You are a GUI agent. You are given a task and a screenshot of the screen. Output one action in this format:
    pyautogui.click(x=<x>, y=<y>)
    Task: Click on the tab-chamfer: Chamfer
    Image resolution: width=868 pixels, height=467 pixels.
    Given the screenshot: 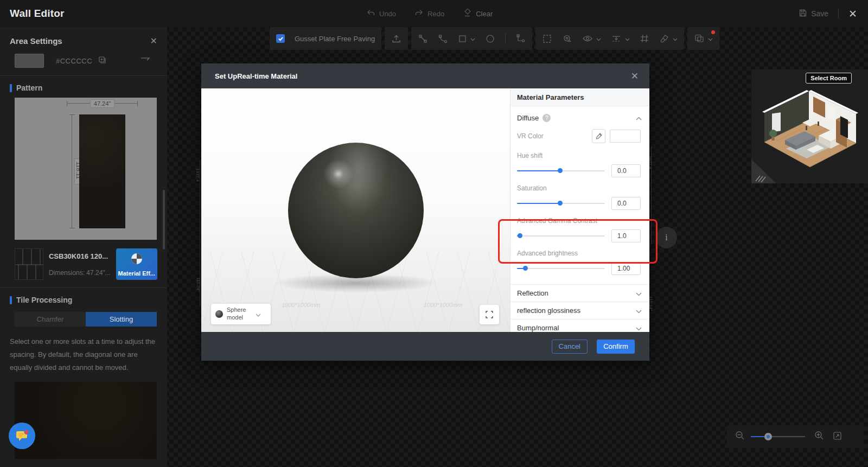 What is the action you would take?
    pyautogui.click(x=50, y=319)
    